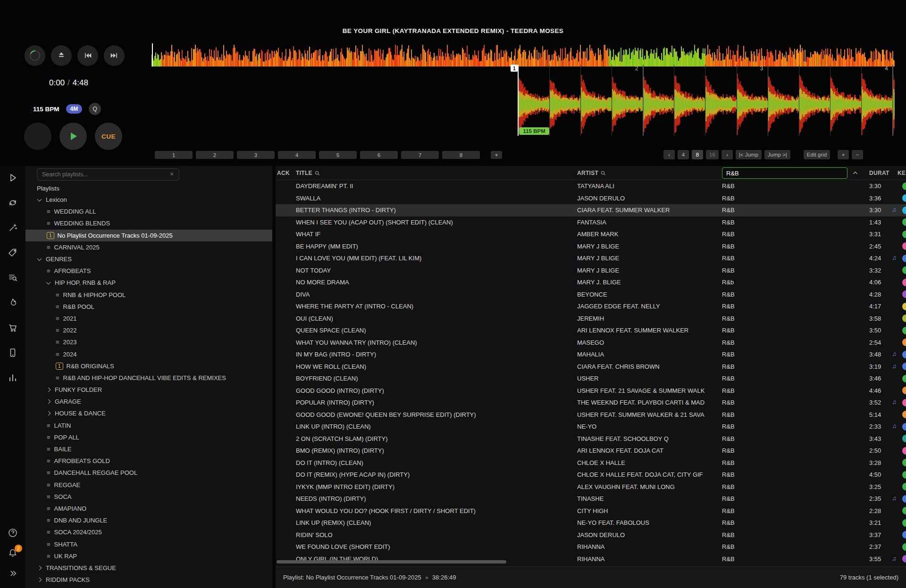 The height and width of the screenshot is (588, 906). Describe the element at coordinates (727, 155) in the screenshot. I see `beat-jump-next-button: ›` at that location.